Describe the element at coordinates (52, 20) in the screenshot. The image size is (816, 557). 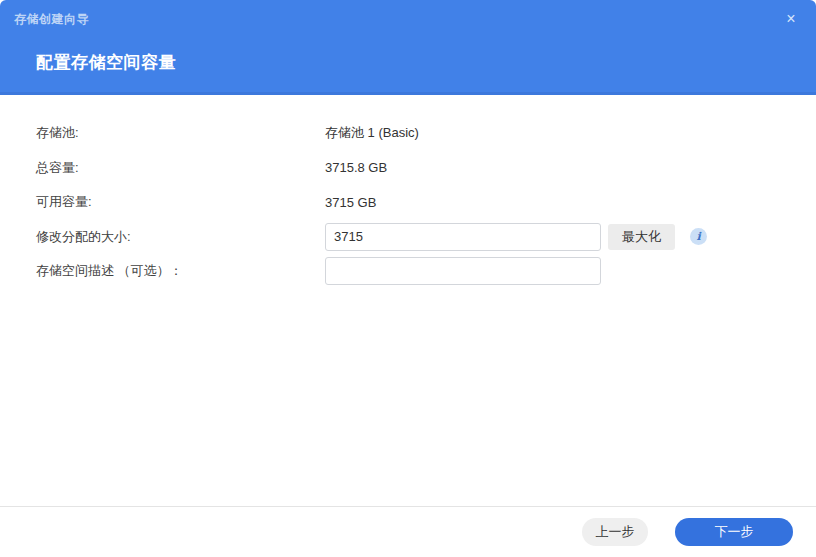
I see `window-title: 存储创建向导` at that location.